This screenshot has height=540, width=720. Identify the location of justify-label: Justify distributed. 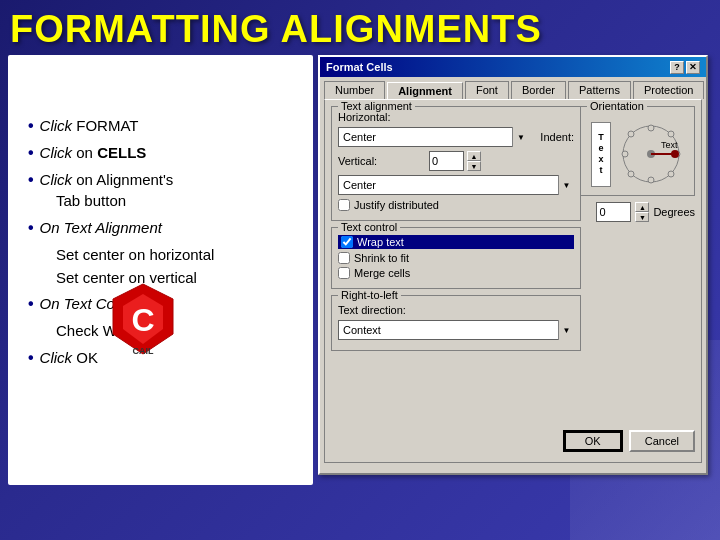
(396, 205).